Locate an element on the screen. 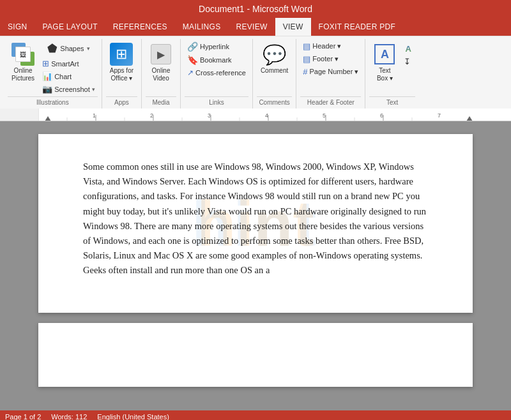 This screenshot has width=511, height=420. apps-label: Apps forOffice ▾ is located at coordinates (121, 75).